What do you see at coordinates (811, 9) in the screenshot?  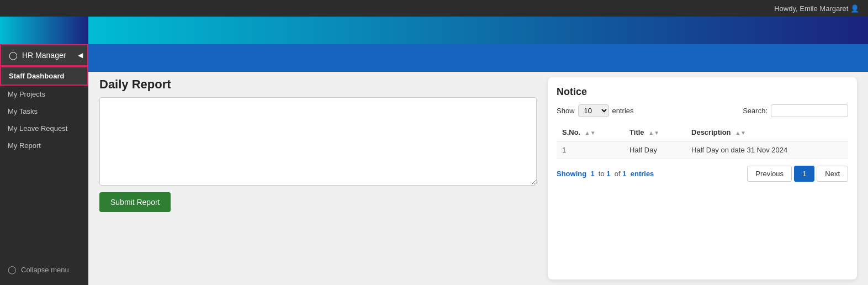 I see `greeting-text: Howdy, Emile Margaret` at bounding box center [811, 9].